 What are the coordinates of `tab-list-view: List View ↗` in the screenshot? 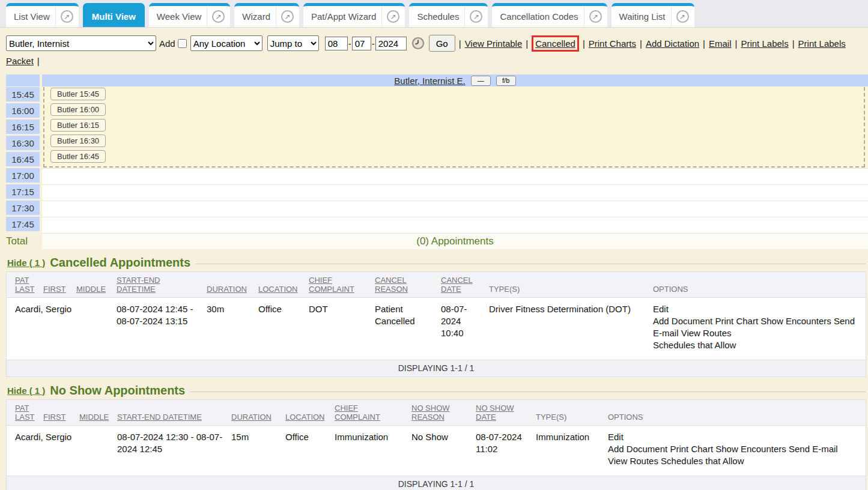 It's located at (42, 15).